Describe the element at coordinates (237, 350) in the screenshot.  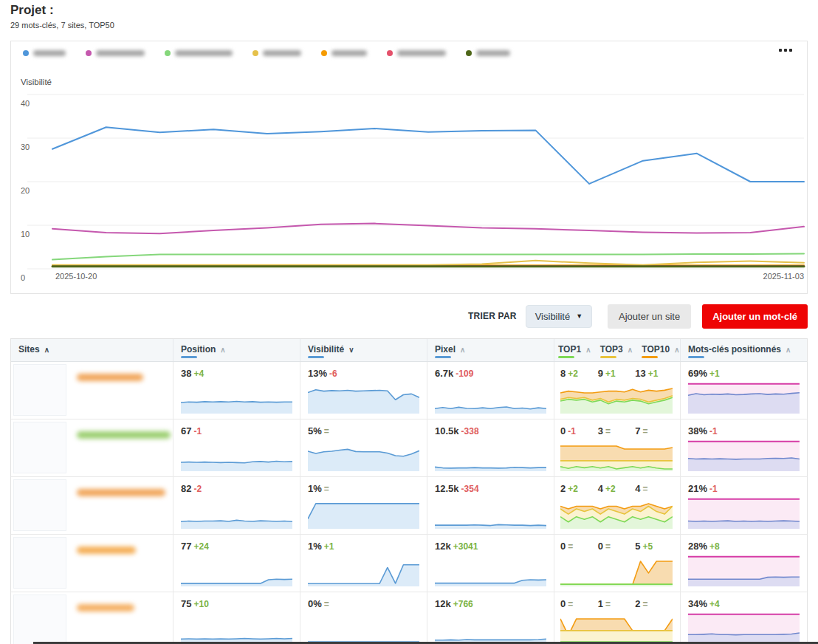
I see `column-header-position: Position∧` at that location.